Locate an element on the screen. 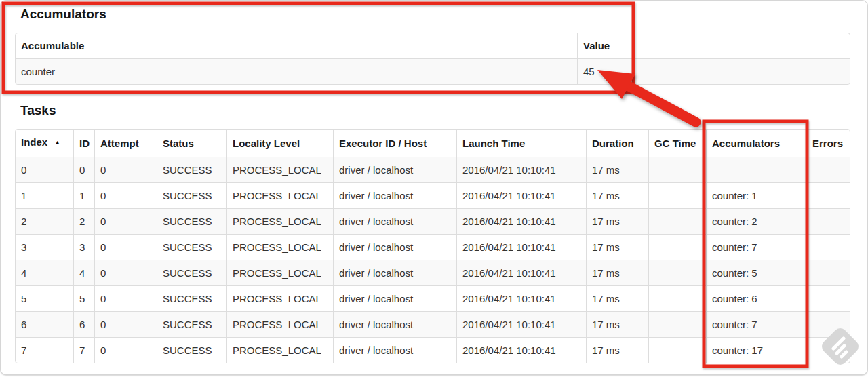 This screenshot has height=377, width=868. td-index: 2 is located at coordinates (45, 221).